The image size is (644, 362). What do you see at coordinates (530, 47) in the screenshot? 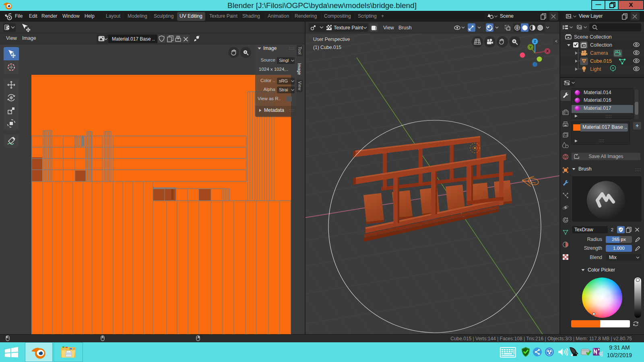
I see `svg-text: Y` at bounding box center [530, 47].